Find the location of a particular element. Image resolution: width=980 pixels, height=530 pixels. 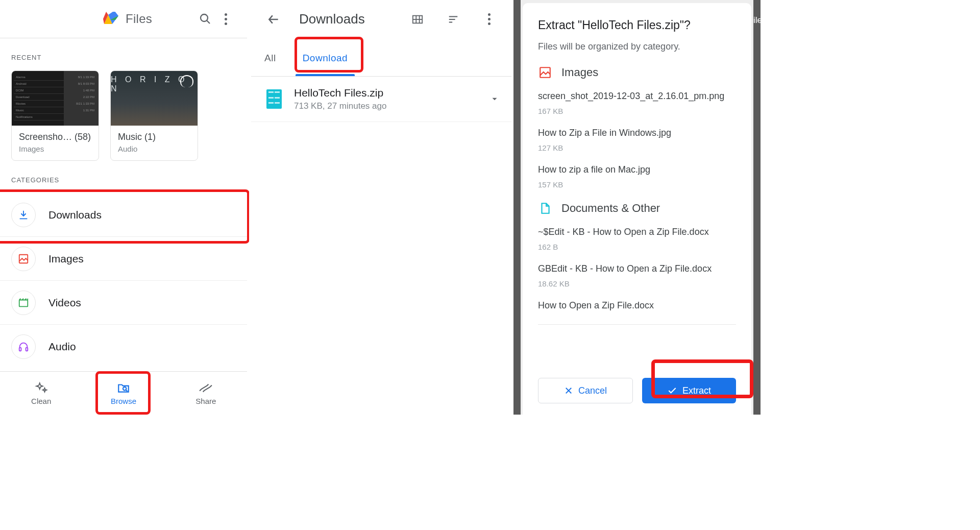

nav-label: Clean is located at coordinates (41, 401).